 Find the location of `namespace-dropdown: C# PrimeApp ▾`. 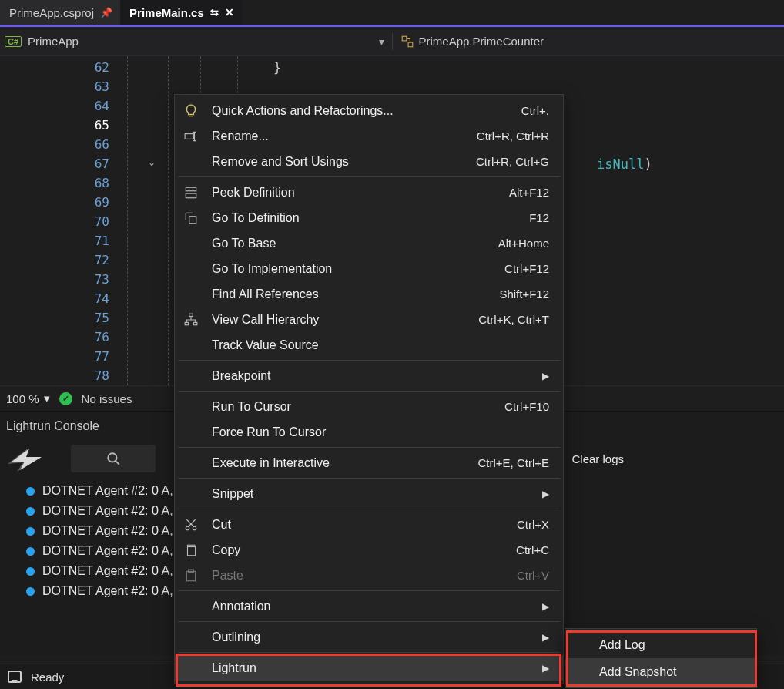

namespace-dropdown: C# PrimeApp ▾ is located at coordinates (194, 42).